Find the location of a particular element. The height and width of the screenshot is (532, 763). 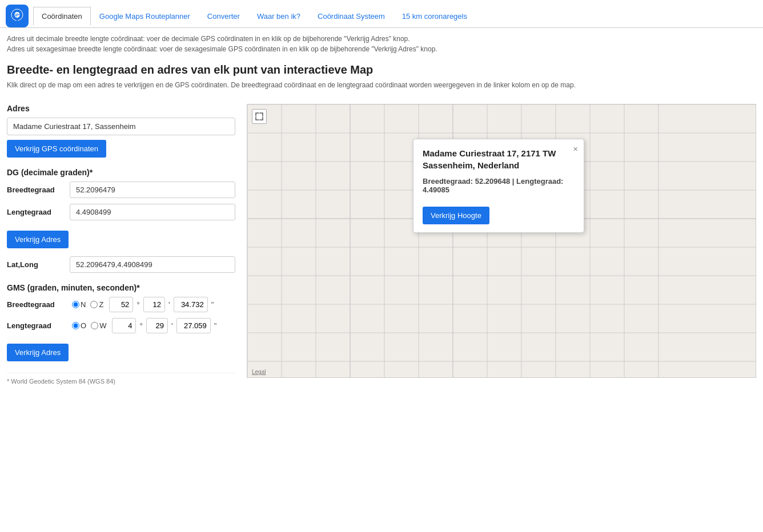

heading-description: Klik direct op de map om een adres te ve… is located at coordinates (382, 85).